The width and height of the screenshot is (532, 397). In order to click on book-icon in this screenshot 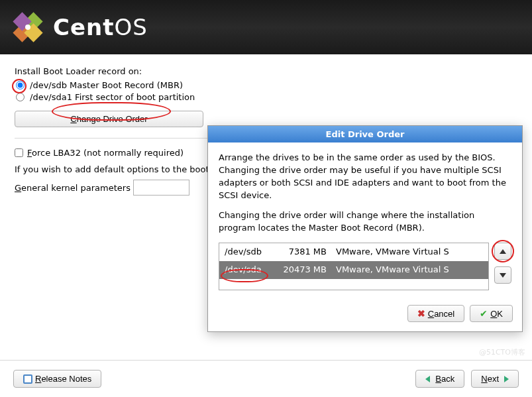, I will do `click(28, 379)`.